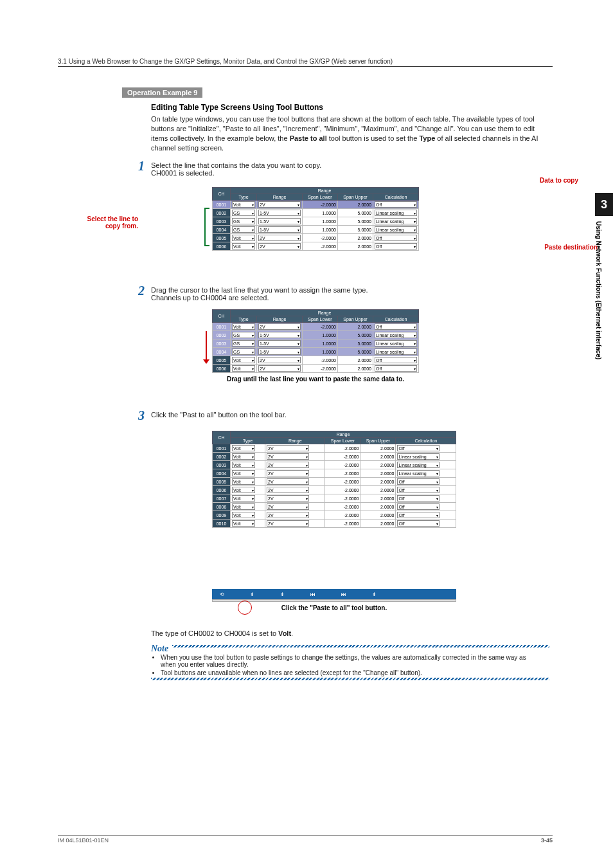 This screenshot has width=613, height=868. Describe the element at coordinates (222, 507) in the screenshot. I see `ch-cell: 0008` at that location.